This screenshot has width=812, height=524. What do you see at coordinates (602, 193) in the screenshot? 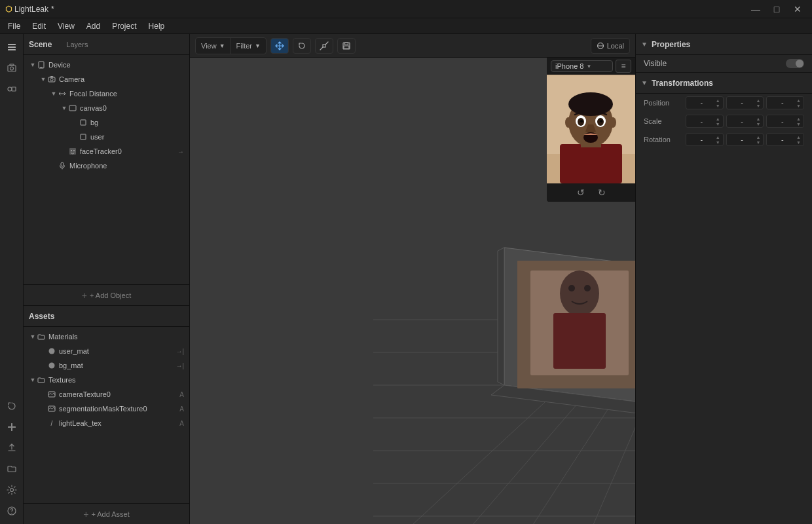
I see `phone-rotate-right-button: ↻` at bounding box center [602, 193].